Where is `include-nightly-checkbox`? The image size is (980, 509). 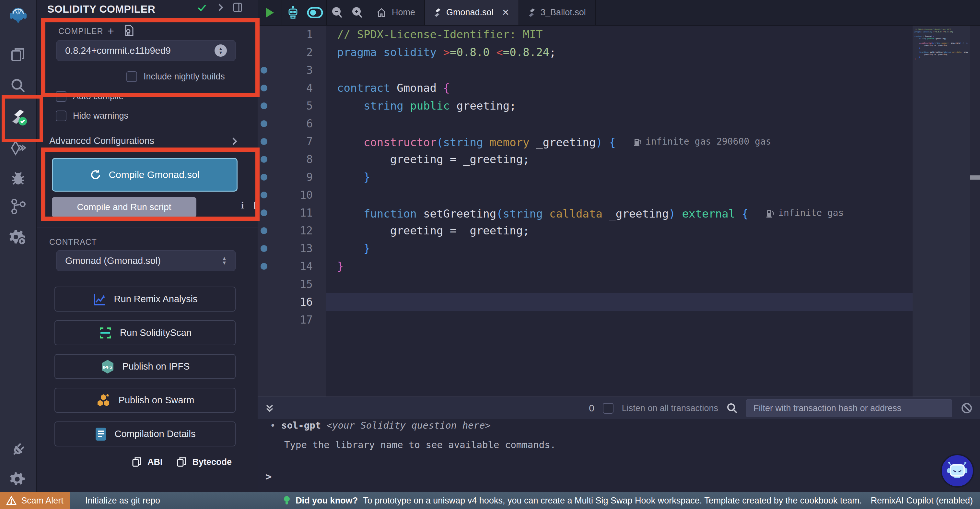 include-nightly-checkbox is located at coordinates (132, 77).